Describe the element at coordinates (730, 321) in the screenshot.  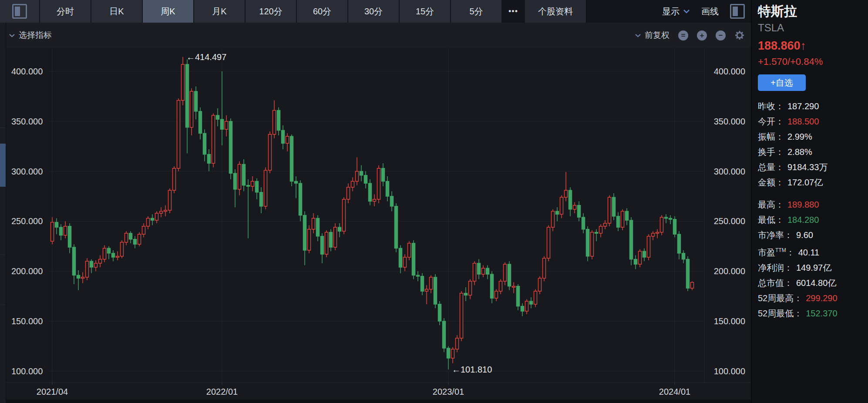
I see `y-axis-label-right: 150.000` at that location.